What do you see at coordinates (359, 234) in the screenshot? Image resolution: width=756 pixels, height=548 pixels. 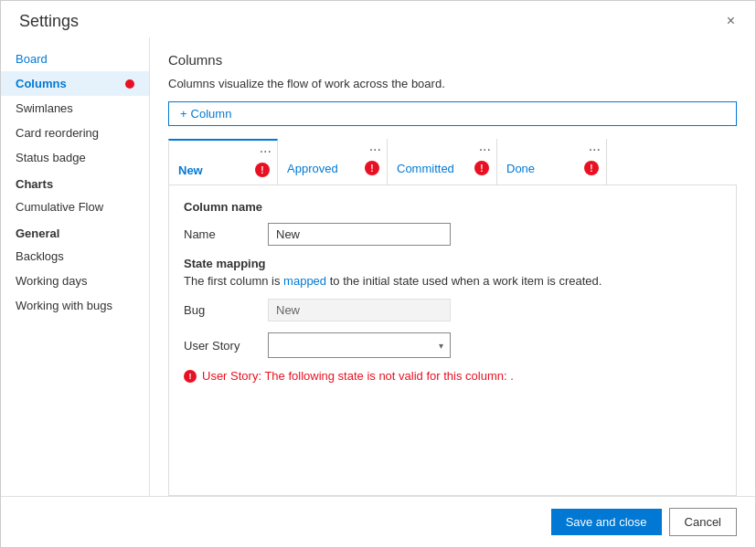 I see `column-name-input` at bounding box center [359, 234].